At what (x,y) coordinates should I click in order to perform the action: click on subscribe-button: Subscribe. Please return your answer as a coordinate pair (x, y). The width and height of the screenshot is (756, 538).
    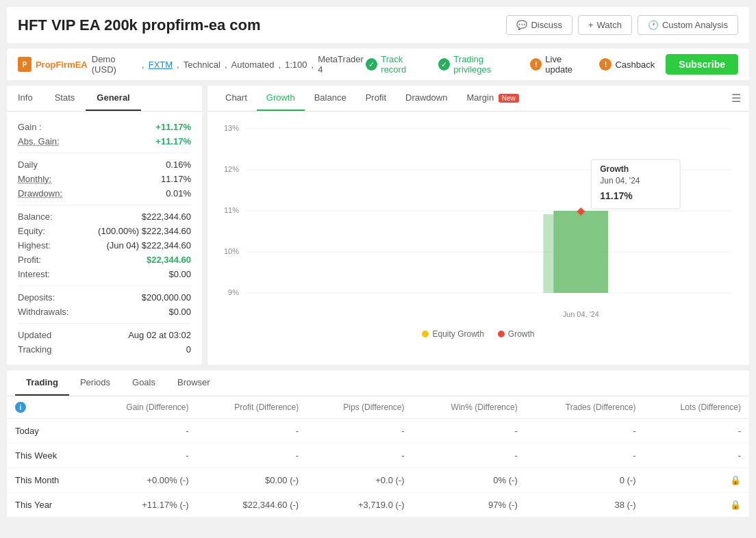
    Looking at the image, I should click on (702, 64).